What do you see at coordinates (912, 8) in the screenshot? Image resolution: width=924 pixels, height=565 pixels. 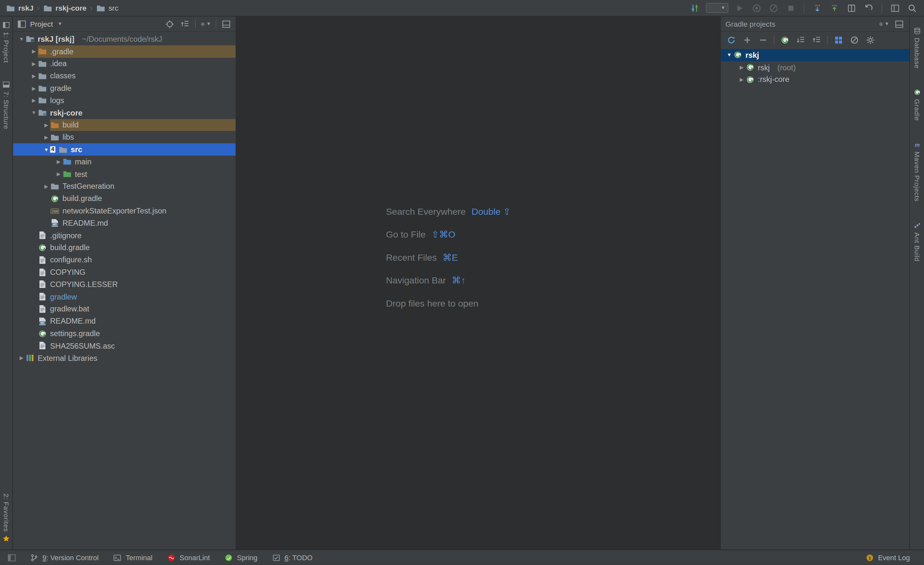 I see `search-everywhere-button` at bounding box center [912, 8].